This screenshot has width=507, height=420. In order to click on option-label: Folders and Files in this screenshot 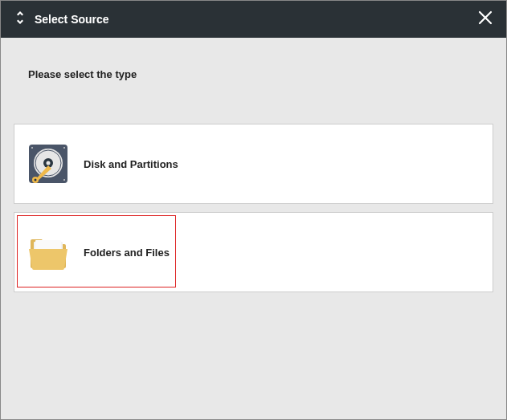, I will do `click(127, 252)`.